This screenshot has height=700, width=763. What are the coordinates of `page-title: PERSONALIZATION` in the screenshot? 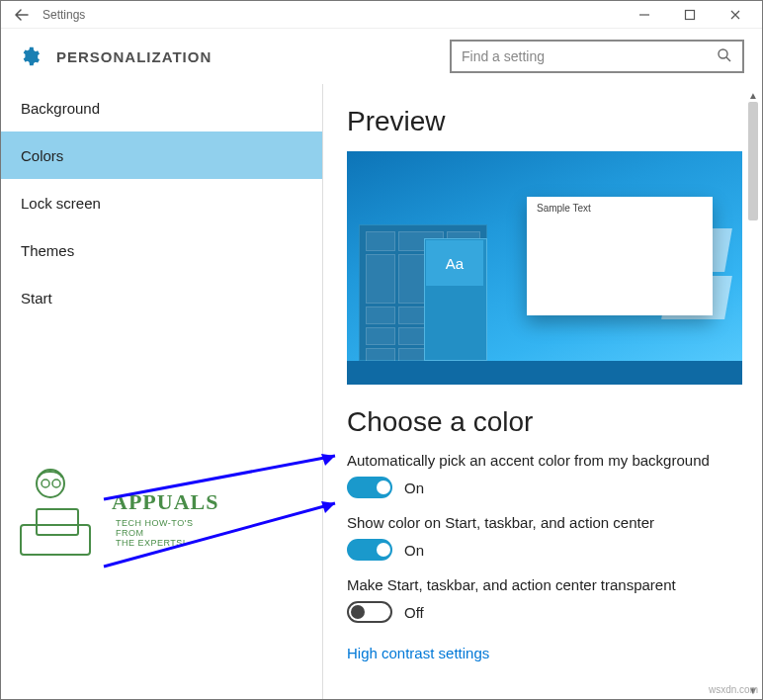 It's located at (134, 57).